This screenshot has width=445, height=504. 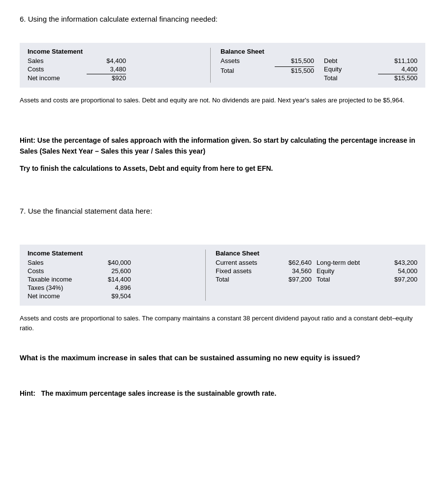 I want to click on q7-equity-value: 54,000, so click(x=399, y=271).